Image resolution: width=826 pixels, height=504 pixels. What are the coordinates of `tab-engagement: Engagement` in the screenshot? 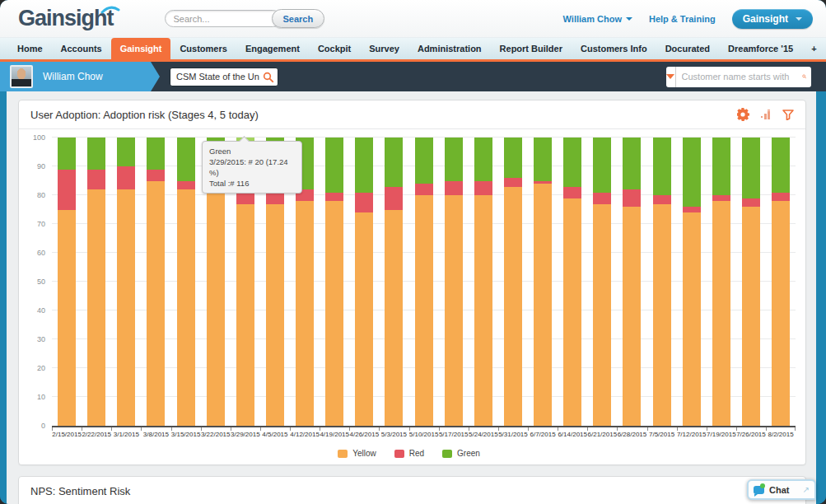 It's located at (273, 49).